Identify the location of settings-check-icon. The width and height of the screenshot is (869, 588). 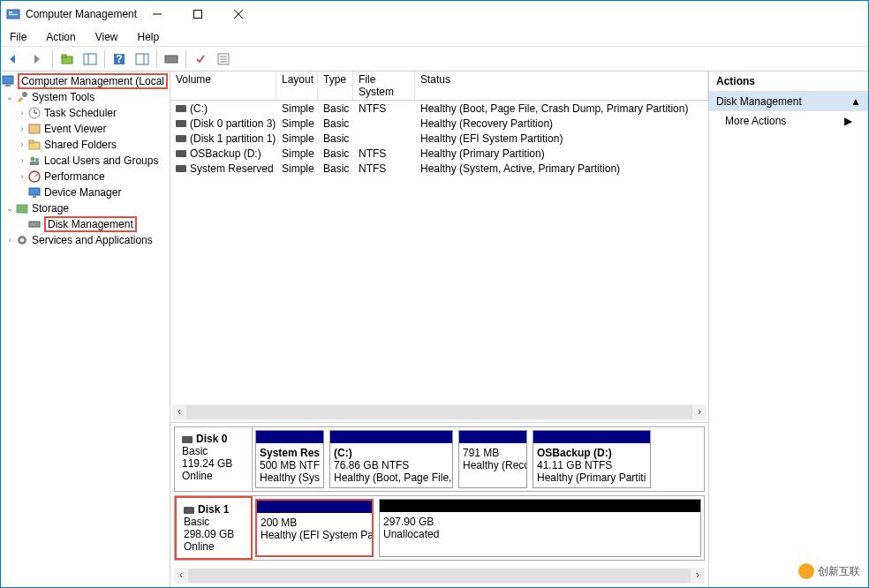
(200, 59).